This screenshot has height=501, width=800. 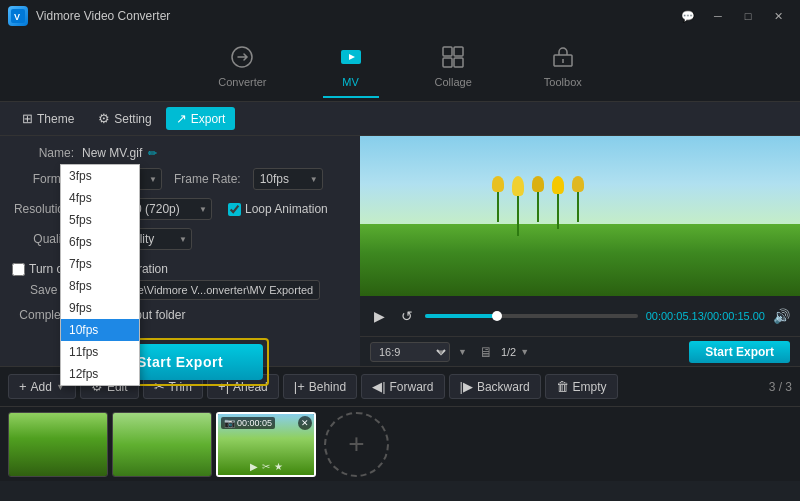 I want to click on empty-button: 🗑 Empty, so click(x=582, y=386).